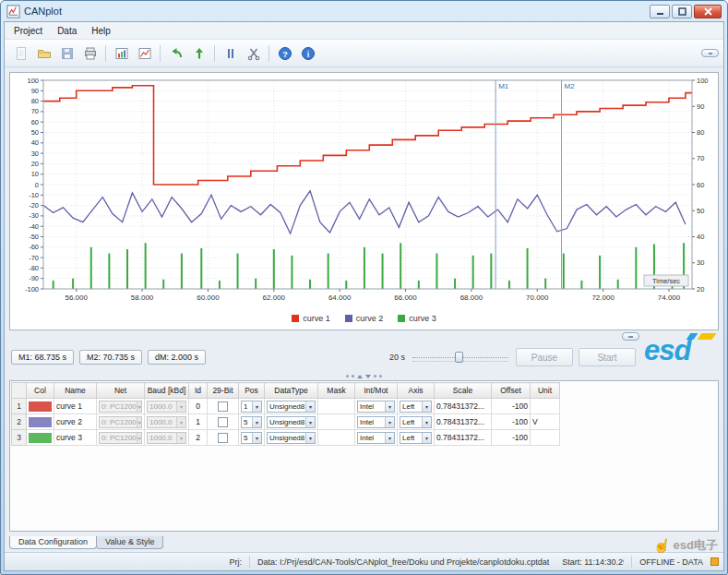 Image resolution: width=728 pixels, height=575 pixels. I want to click on markers-button, so click(231, 54).